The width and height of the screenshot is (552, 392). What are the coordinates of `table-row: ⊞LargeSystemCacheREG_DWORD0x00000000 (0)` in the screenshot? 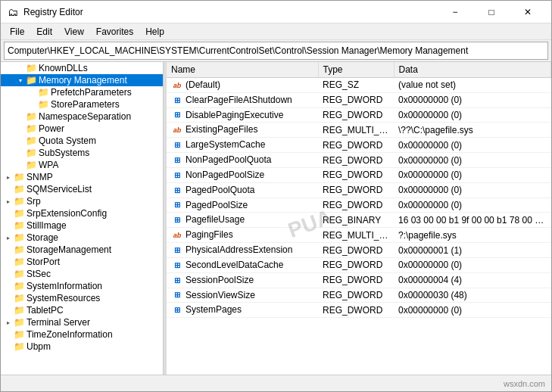 It's located at (359, 145).